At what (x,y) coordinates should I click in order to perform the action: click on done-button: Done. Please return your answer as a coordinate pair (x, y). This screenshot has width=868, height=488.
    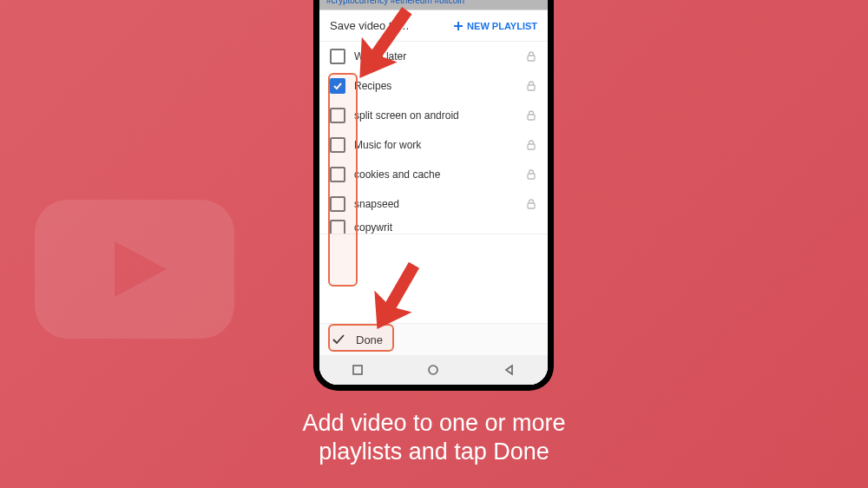
    Looking at the image, I should click on (434, 339).